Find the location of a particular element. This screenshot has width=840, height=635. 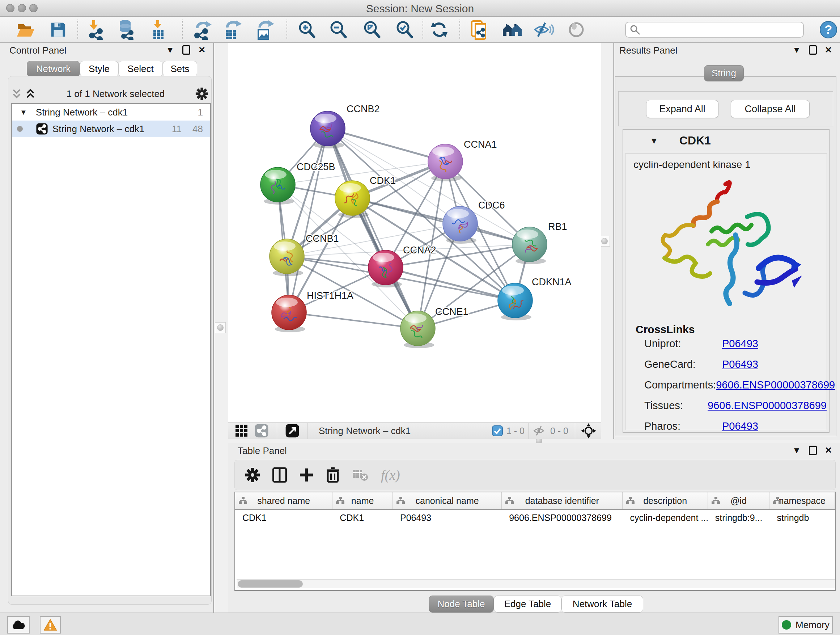

tab-node-table: Node Table is located at coordinates (461, 604).